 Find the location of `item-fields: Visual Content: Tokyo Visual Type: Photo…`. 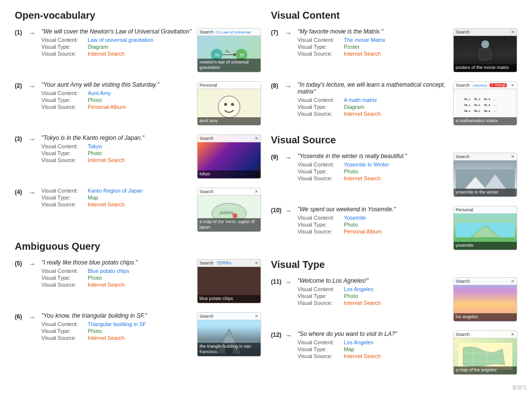

item-fields: Visual Content: Tokyo Visual Type: Photo… is located at coordinates (118, 153).